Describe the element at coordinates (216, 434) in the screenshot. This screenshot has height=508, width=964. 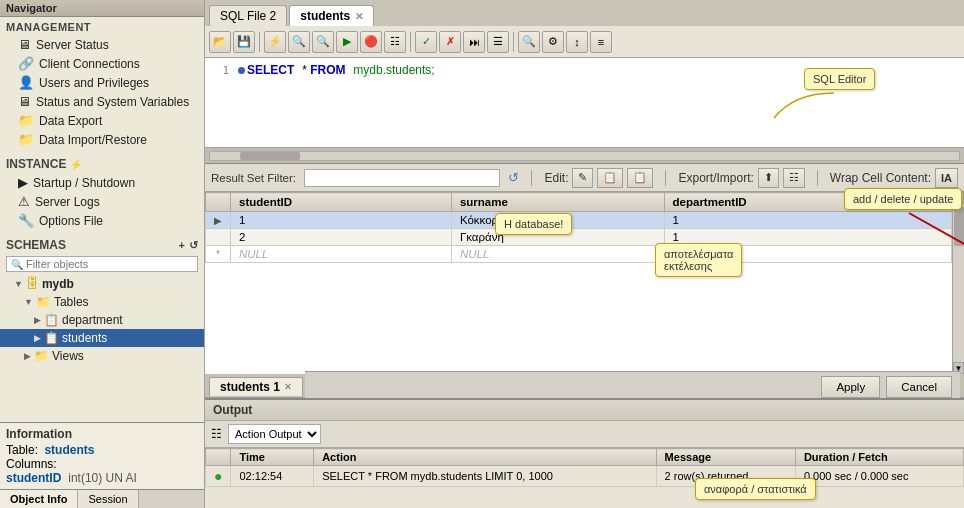
I see `output-icon: ☷` at that location.